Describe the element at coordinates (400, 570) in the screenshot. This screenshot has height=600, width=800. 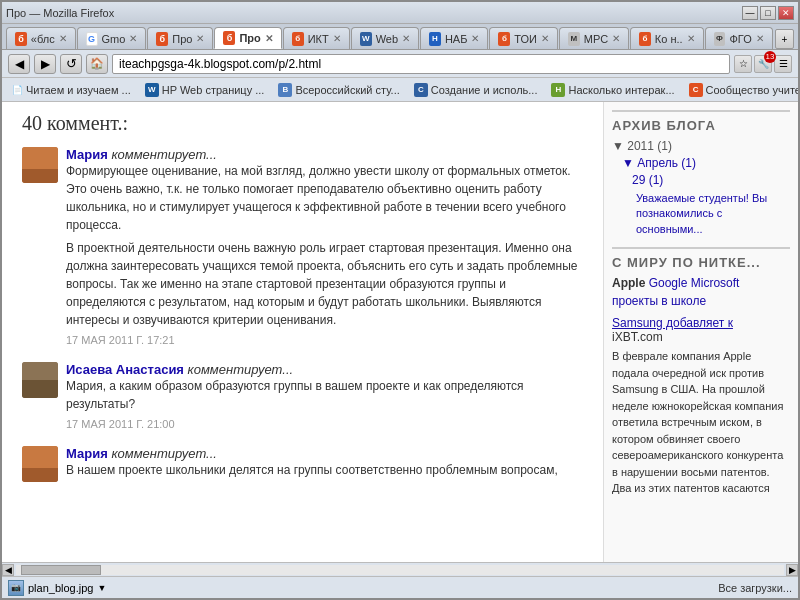
I see `scroll-track` at that location.